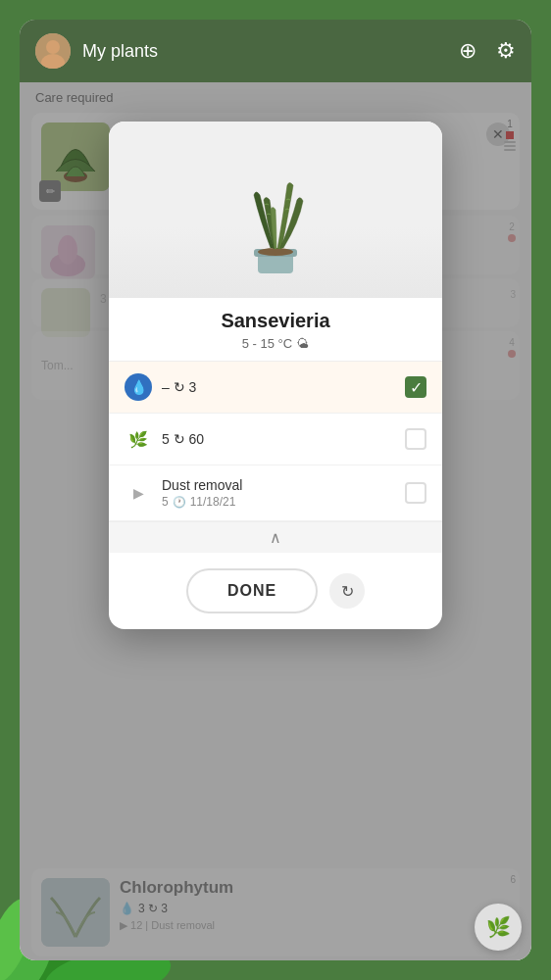  Describe the element at coordinates (276, 441) in the screenshot. I see `modal-task-list: 💧 – ↻ 3 ✓ 🌿 5 ↻ 60` at that location.